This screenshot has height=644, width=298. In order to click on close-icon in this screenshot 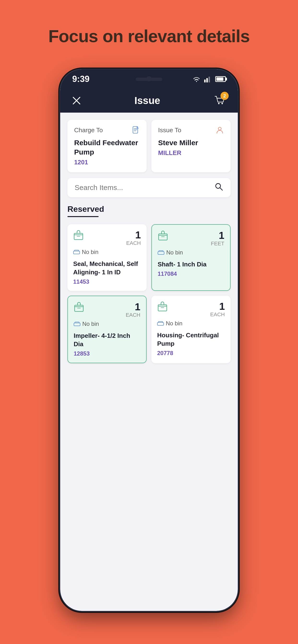, I will do `click(77, 100)`.